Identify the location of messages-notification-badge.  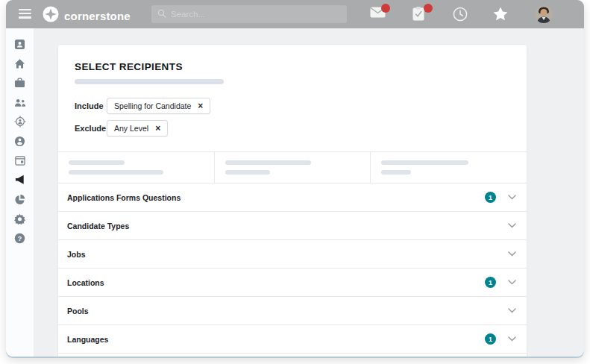
(386, 8).